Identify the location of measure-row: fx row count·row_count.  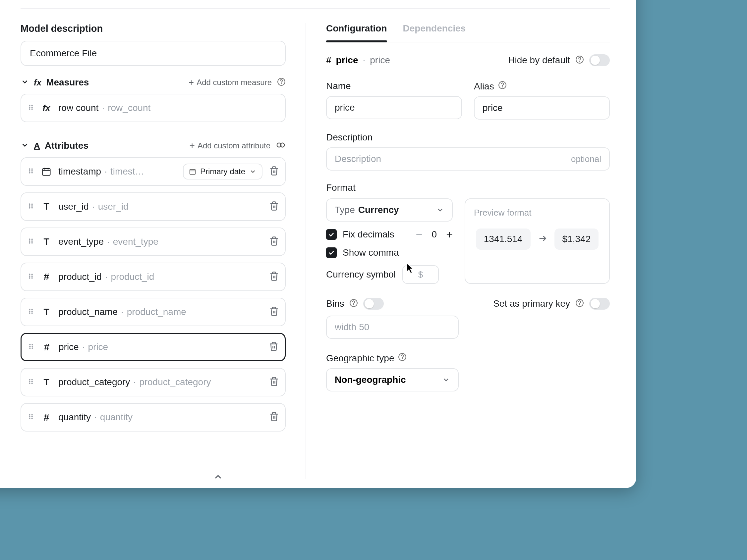
(153, 108).